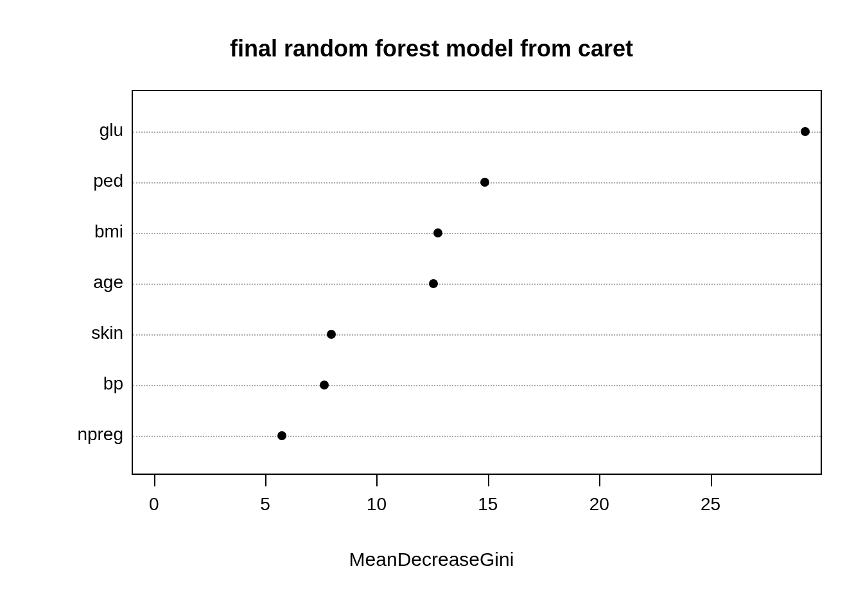 This screenshot has width=863, height=616. I want to click on x-tick-label: 15, so click(488, 504).